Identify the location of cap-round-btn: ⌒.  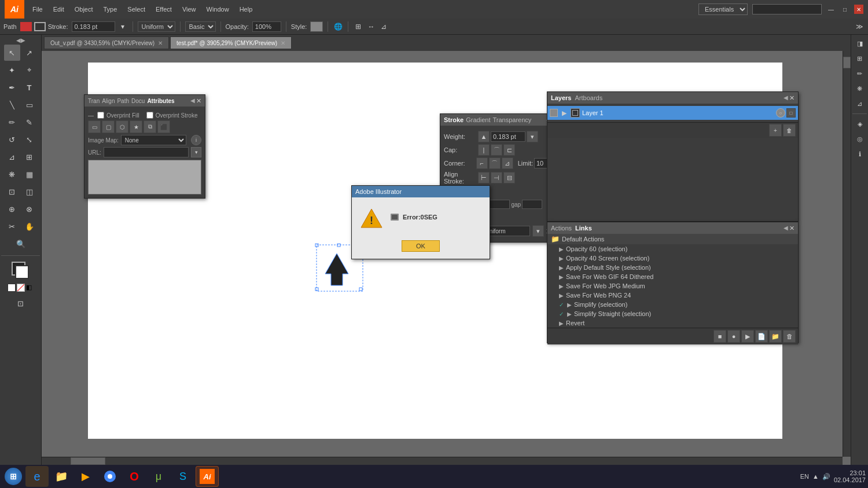
(496, 150).